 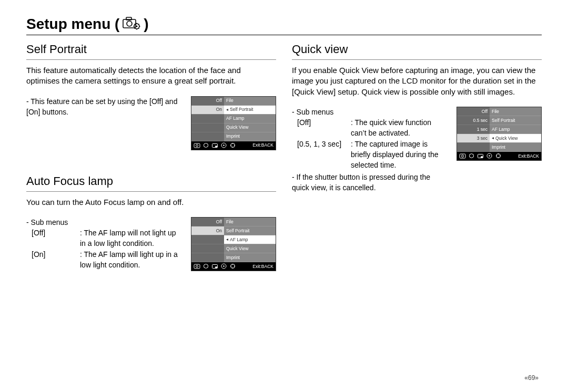 What do you see at coordinates (151, 244) in the screenshot?
I see `af-lamp-block: - Sub menus [Off] : The AF lamp will not…` at bounding box center [151, 244].